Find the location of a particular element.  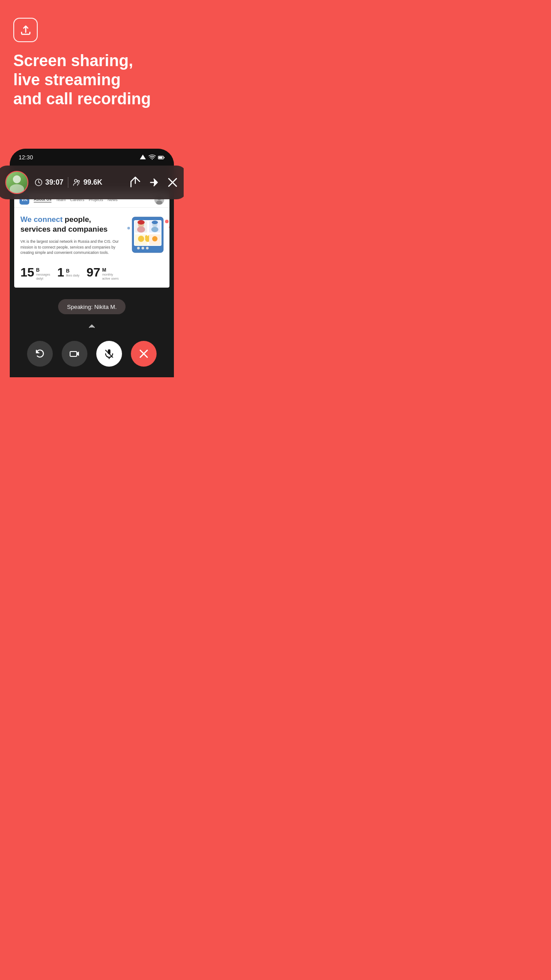

stat-users: 97 M monthly active users is located at coordinates (103, 273).